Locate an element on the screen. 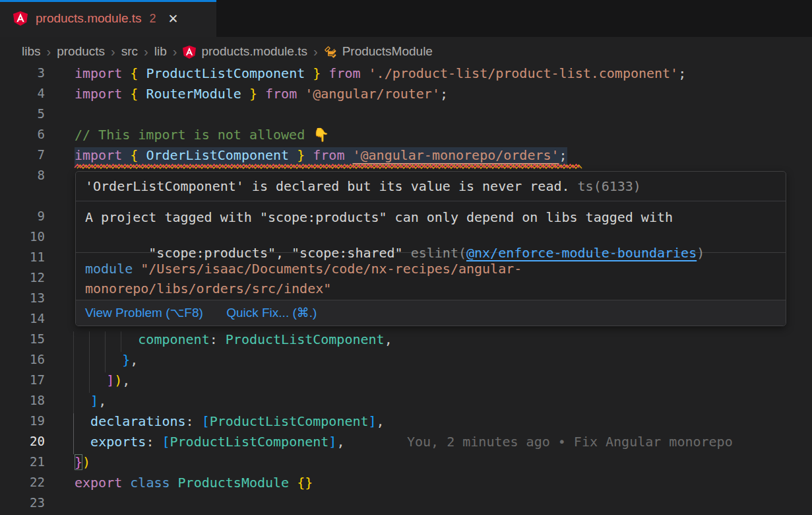 The height and width of the screenshot is (515, 812). line-number-17: 17 is located at coordinates (22, 383).